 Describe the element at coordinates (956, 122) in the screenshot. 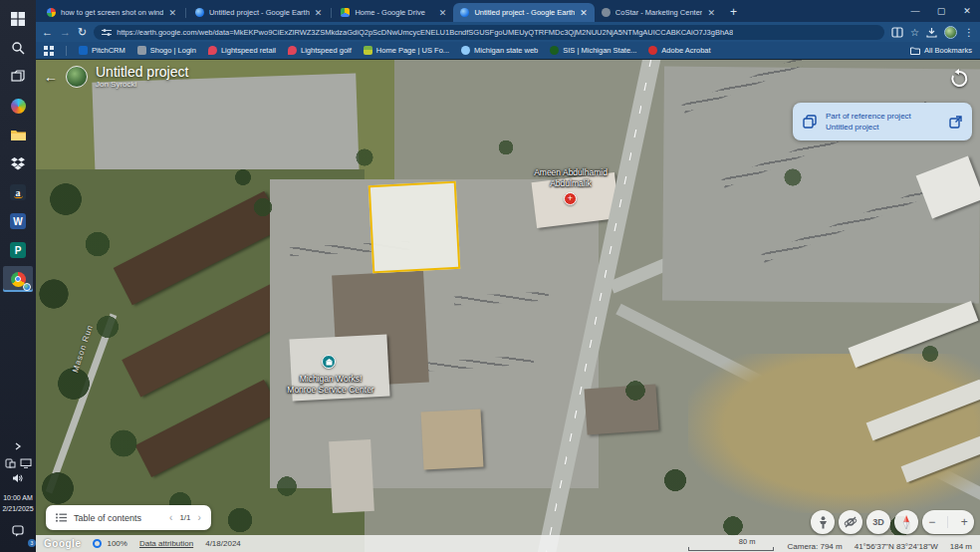

I see `open-in-new-icon` at that location.